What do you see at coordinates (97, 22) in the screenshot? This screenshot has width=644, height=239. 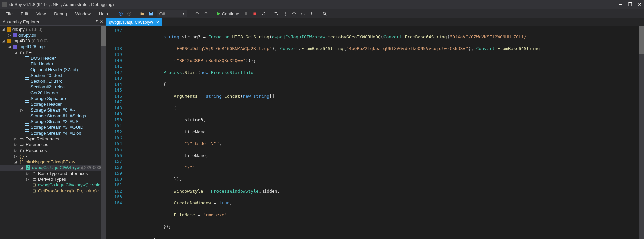 I see `panel-dropdown-icon: ▼` at bounding box center [97, 22].